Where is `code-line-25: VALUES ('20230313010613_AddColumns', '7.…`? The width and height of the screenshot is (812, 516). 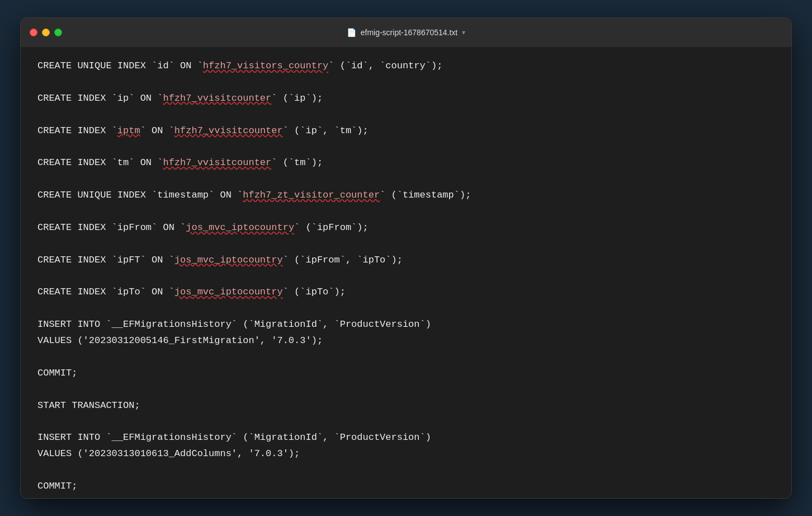
code-line-25: VALUES ('20230313010613_AddColumns', '7.… is located at coordinates (406, 454).